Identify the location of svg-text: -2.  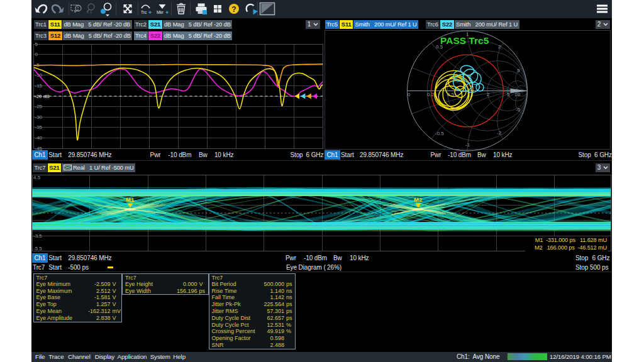
(499, 133).